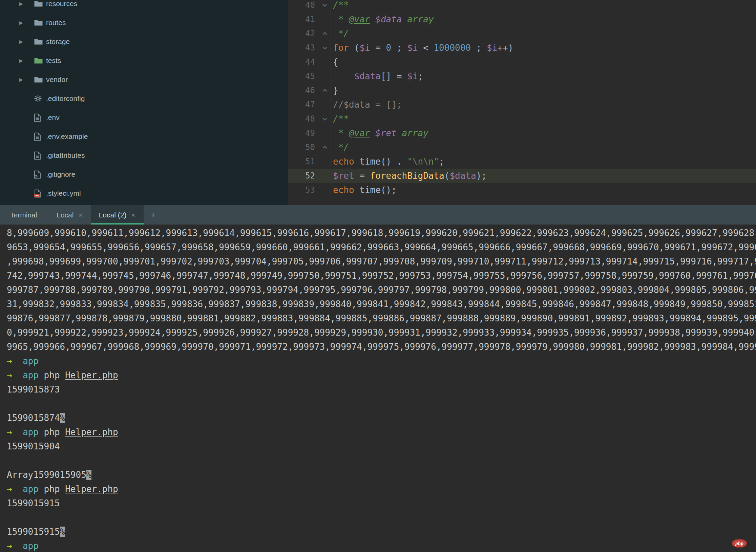 This screenshot has height=552, width=756. I want to click on code-token: /**, so click(341, 5).